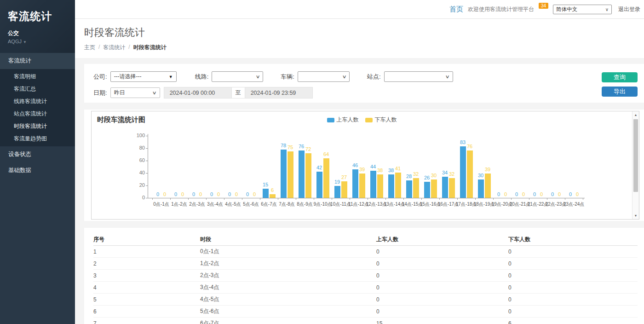  What do you see at coordinates (114, 48) in the screenshot?
I see `breadcrumb-item-客流统计: 客流统计` at bounding box center [114, 48].